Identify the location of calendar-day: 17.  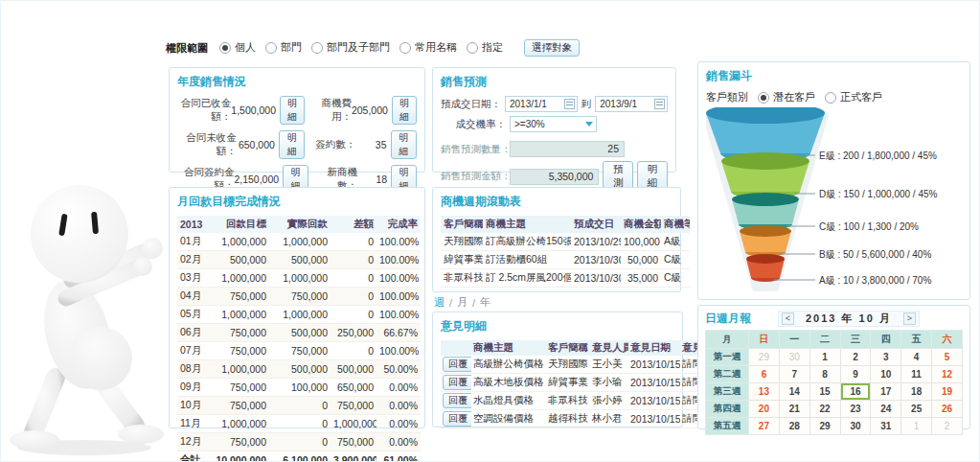
(886, 392).